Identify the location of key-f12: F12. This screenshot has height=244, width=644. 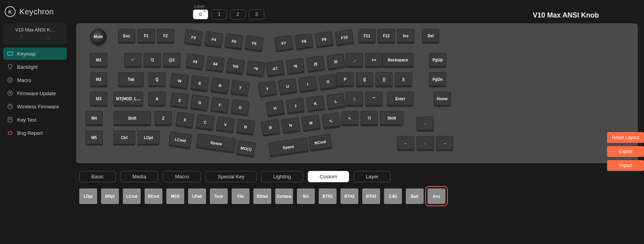
(386, 36).